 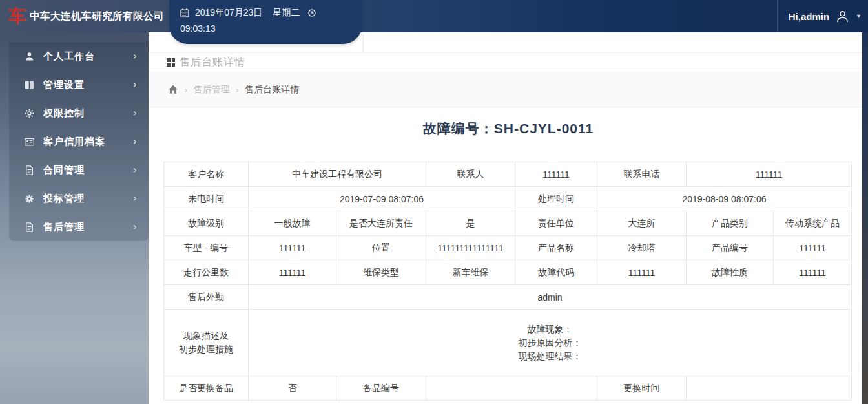 I want to click on value-cell: 2019-07-09 08:07:06, so click(x=382, y=199).